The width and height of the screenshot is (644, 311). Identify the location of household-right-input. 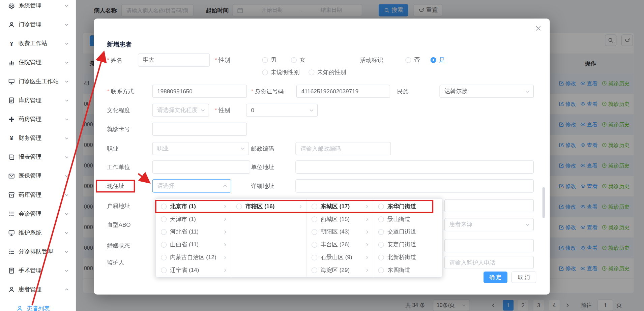
(489, 206).